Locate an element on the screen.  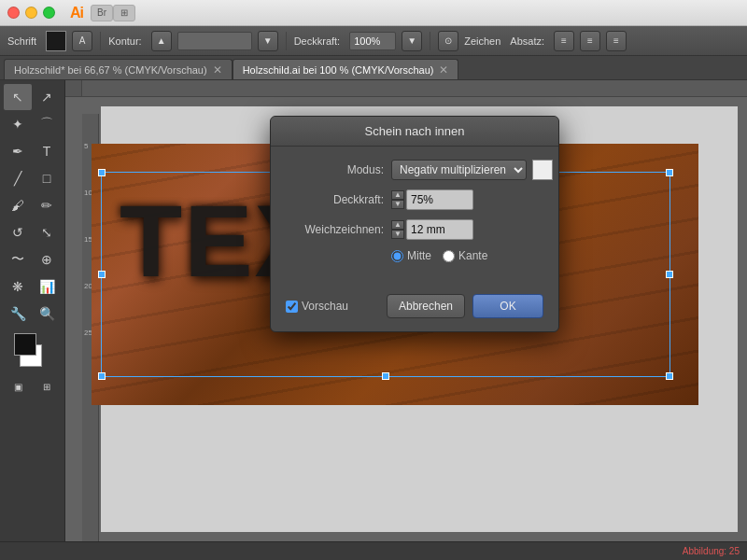
paintbrush-tool: 🖌 is located at coordinates (18, 205).